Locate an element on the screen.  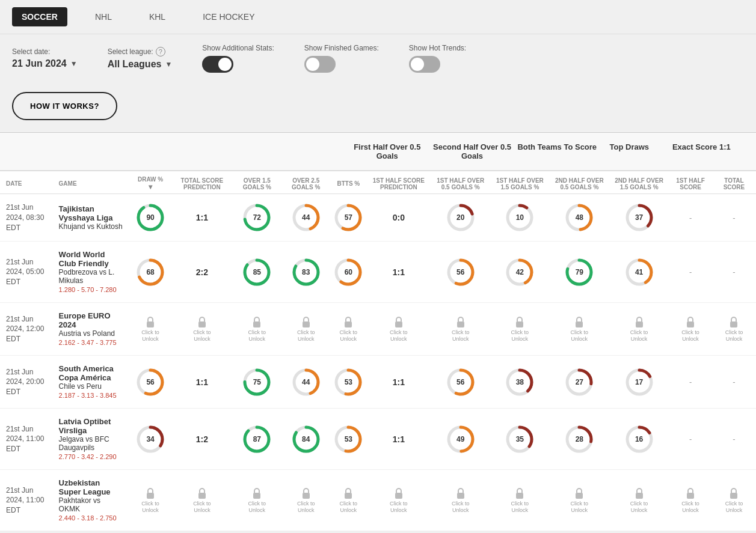
hot-trends-control: Show Hot Trends: is located at coordinates (438, 58).